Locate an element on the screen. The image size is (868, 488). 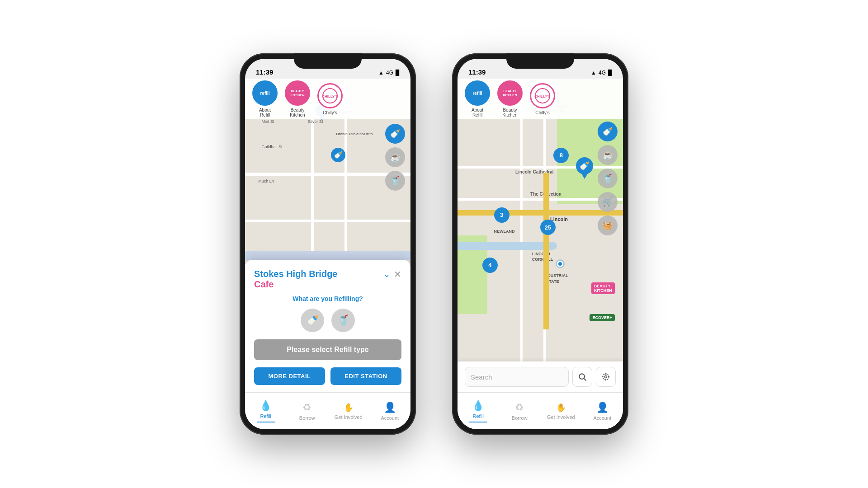
cluster-3: 3 is located at coordinates (502, 215).